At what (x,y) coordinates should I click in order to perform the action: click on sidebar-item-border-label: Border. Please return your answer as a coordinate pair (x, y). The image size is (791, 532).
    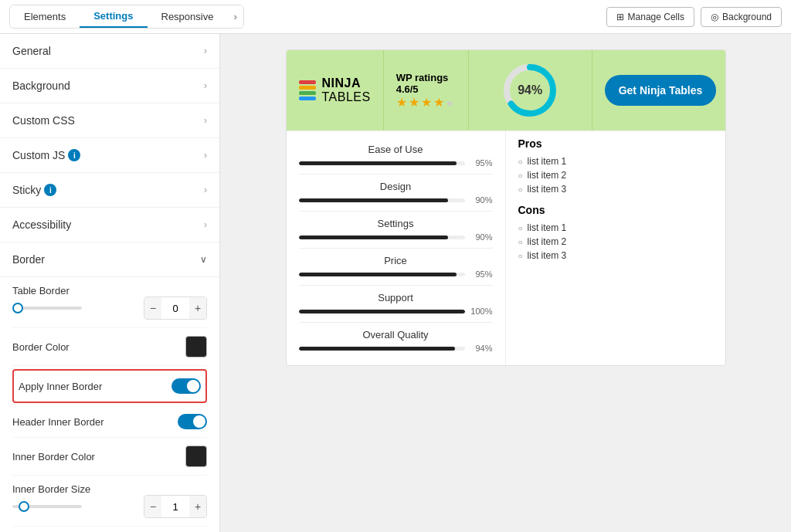
    Looking at the image, I should click on (29, 259).